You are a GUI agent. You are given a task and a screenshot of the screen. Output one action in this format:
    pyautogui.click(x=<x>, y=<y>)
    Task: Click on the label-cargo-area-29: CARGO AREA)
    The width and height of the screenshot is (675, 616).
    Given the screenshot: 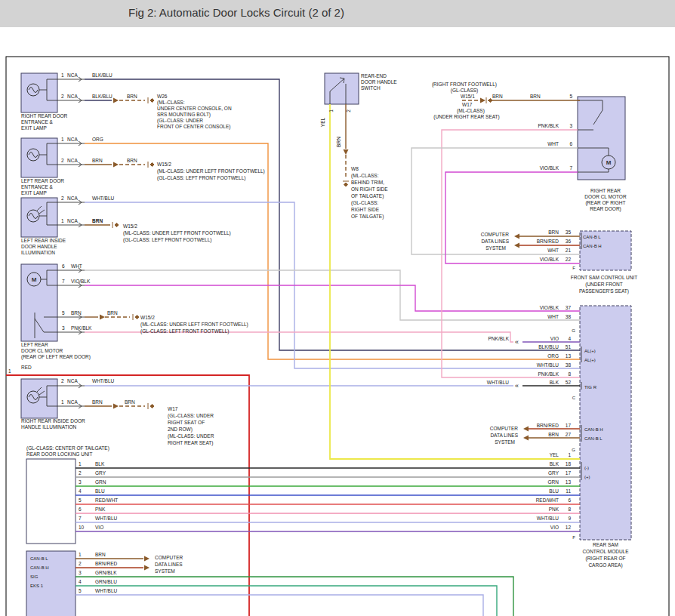 What is the action you would take?
    pyautogui.click(x=606, y=565)
    